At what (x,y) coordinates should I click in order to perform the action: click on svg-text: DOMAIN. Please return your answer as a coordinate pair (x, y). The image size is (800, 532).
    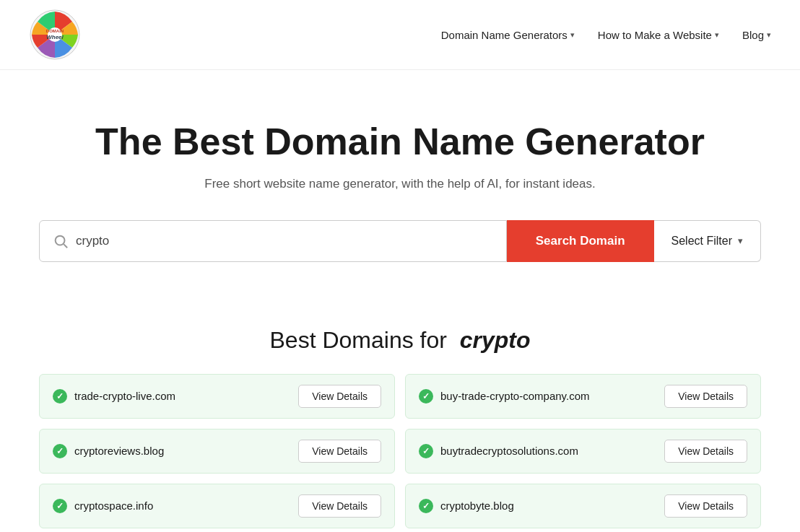
    Looking at the image, I should click on (55, 31).